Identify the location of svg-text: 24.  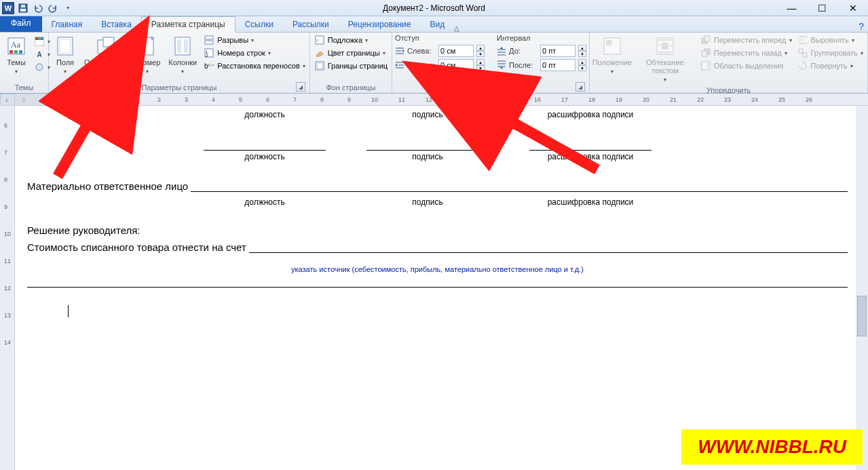
(755, 100).